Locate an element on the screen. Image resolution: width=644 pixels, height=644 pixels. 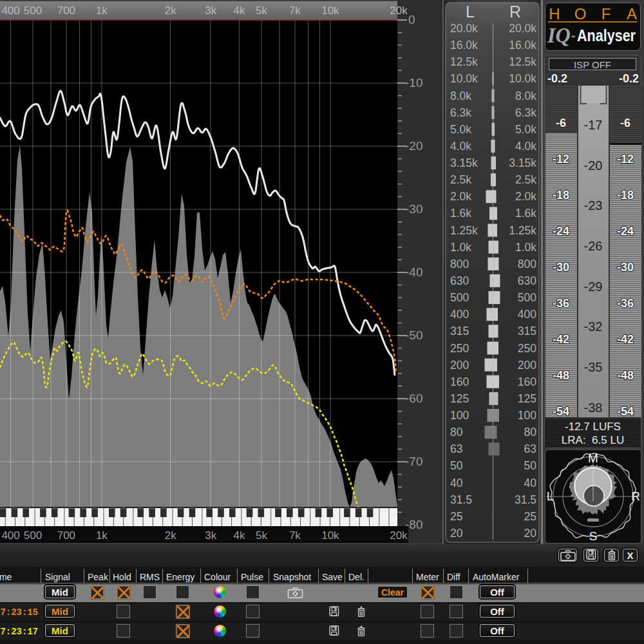
svg-text: -40 is located at coordinates (413, 272).